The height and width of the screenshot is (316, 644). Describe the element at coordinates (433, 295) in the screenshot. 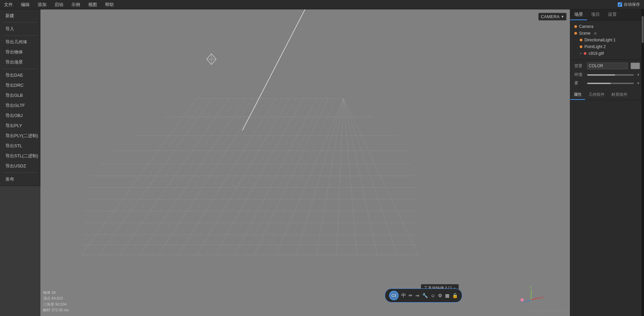

I see `toolbar-face-icon: ☺` at that location.